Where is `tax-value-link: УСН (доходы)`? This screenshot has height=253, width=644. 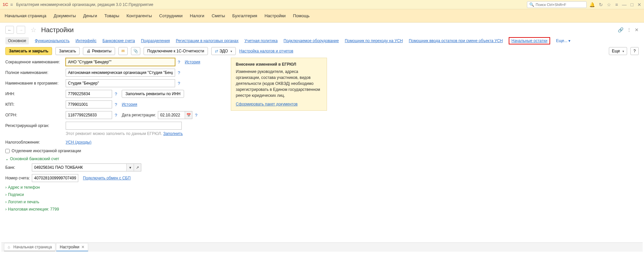 tax-value-link: УСН (доходы) is located at coordinates (79, 142).